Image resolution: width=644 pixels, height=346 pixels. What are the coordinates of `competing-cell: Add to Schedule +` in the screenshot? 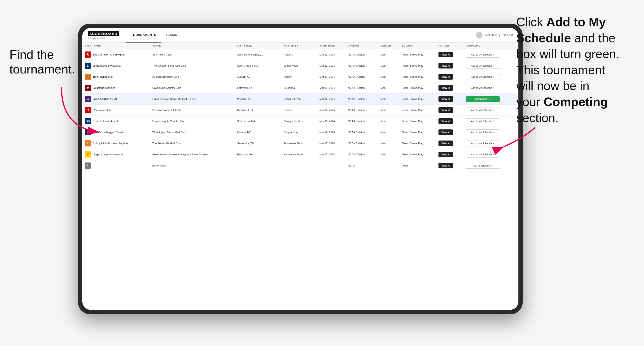 It's located at (491, 166).